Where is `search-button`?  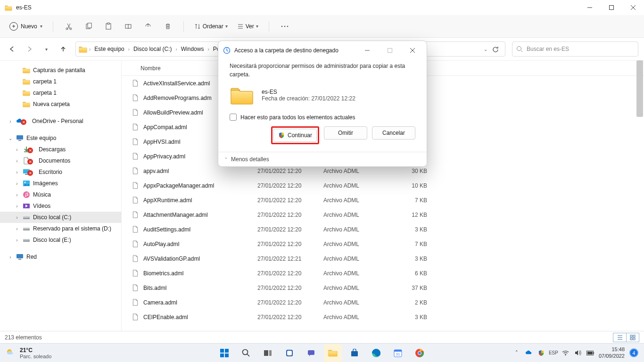
search-button is located at coordinates (246, 353).